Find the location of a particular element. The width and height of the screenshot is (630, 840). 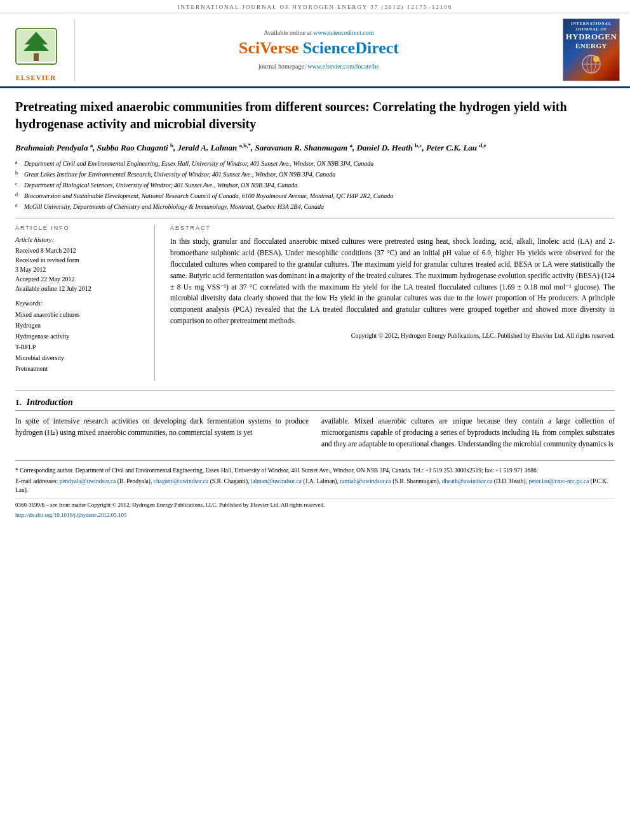

sciverse-part: SciVerse is located at coordinates (269, 48).